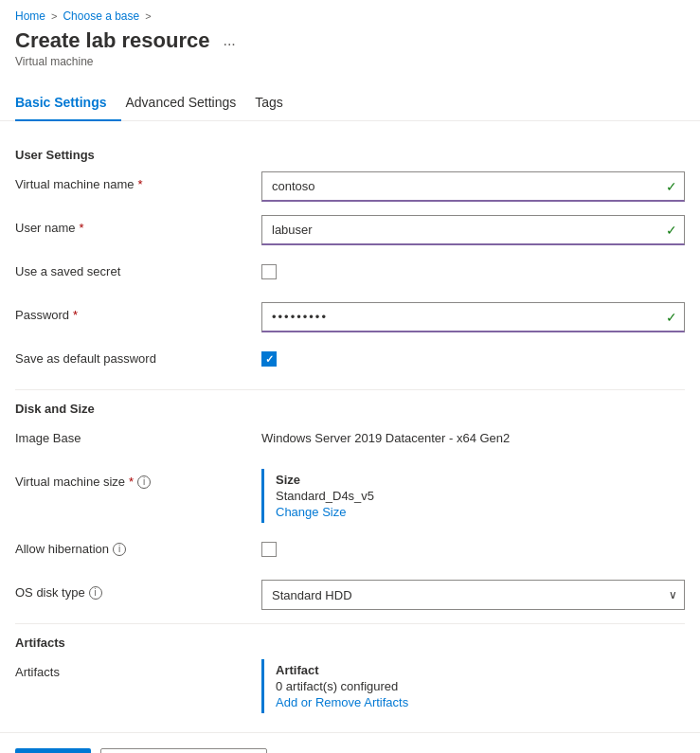 This screenshot has width=700, height=753. Describe the element at coordinates (474, 317) in the screenshot. I see `password-wrapper: ✓` at that location.